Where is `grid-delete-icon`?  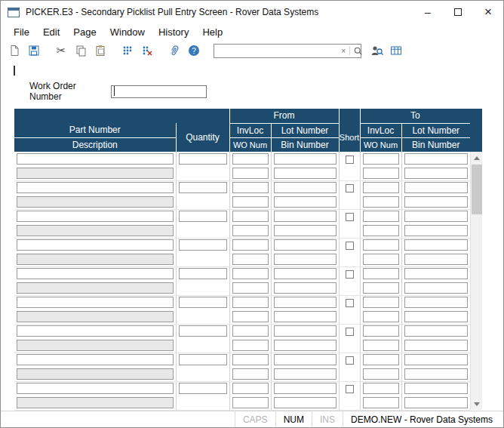
grid-delete-icon is located at coordinates (147, 51).